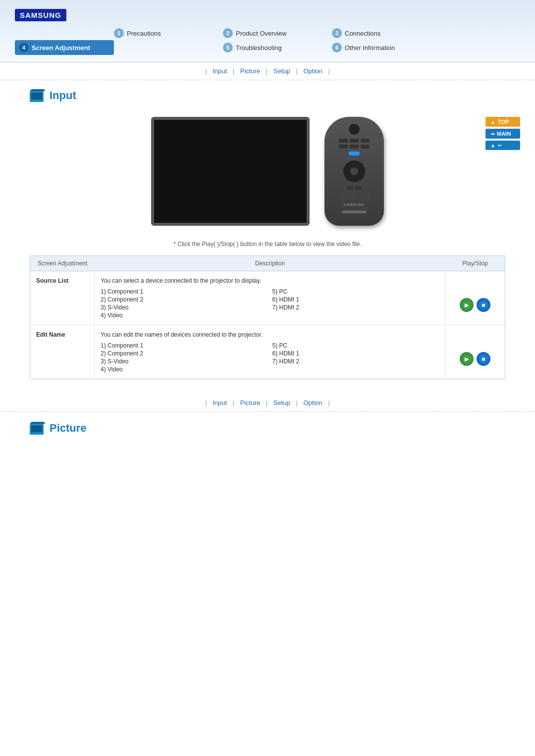  What do you see at coordinates (467, 305) in the screenshot?
I see `play-icon: ▶` at bounding box center [467, 305].